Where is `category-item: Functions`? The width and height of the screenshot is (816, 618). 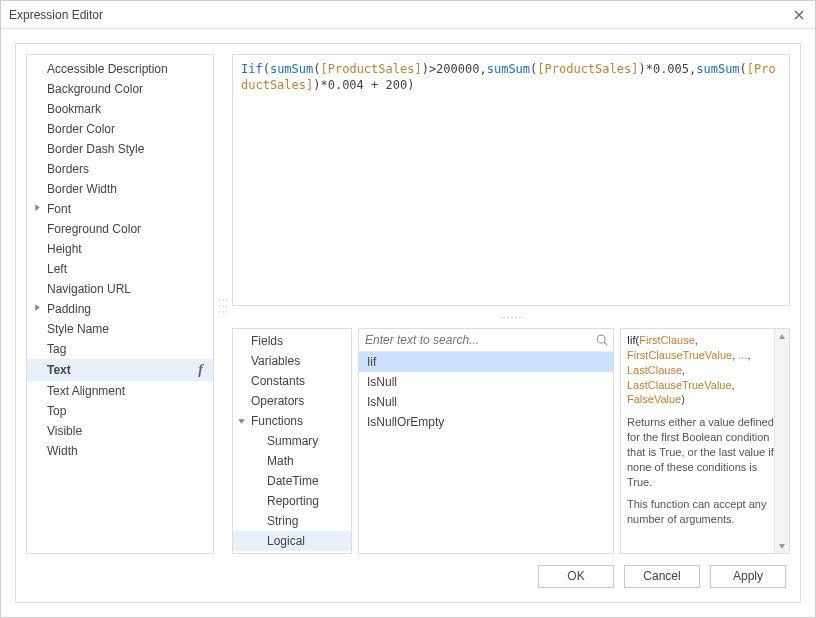
category-item: Functions is located at coordinates (292, 421).